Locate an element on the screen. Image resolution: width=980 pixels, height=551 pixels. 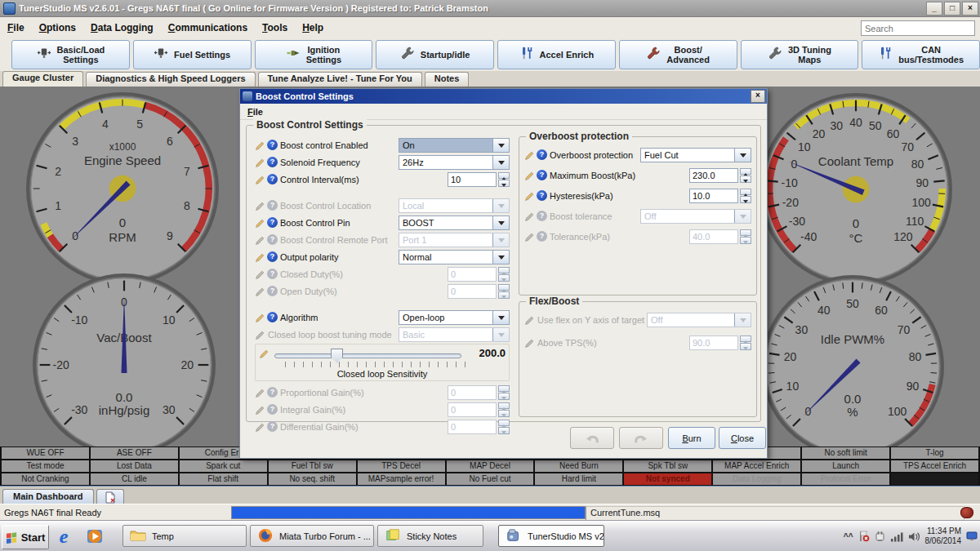
minimize-button: _ is located at coordinates (934, 8).